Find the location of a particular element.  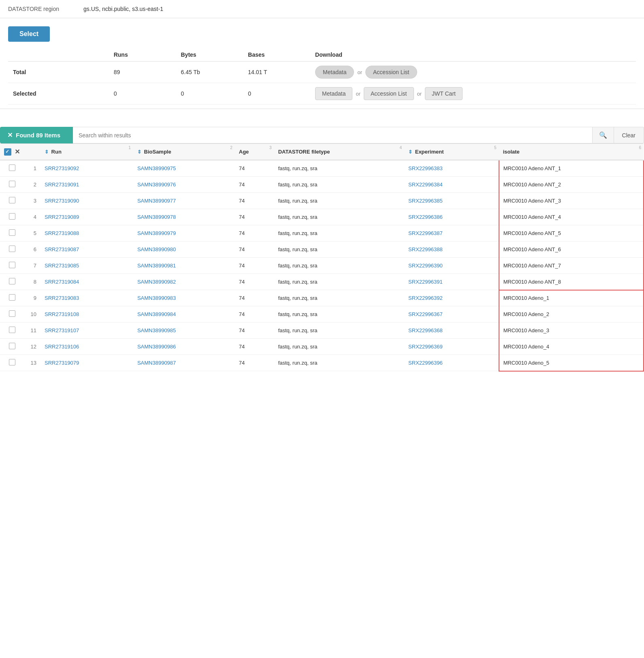

selected-metadata-btn: Metadata is located at coordinates (334, 94).